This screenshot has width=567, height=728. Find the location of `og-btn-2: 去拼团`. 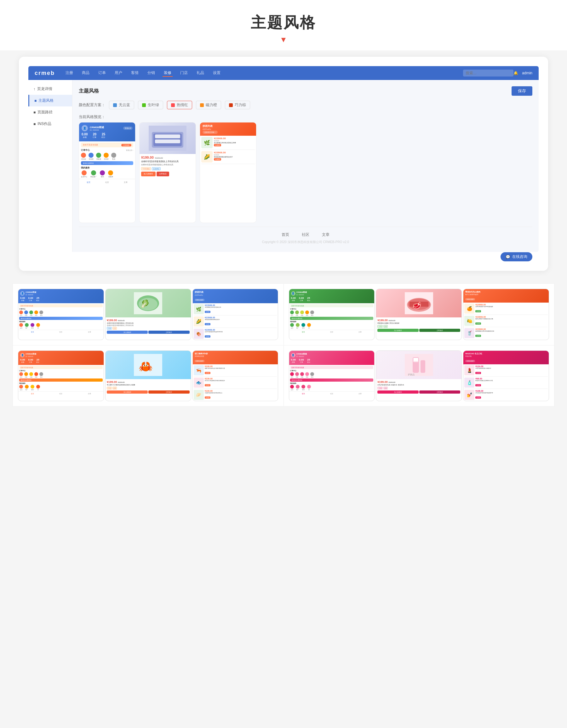

og-btn-2: 去拼团 is located at coordinates (207, 385).